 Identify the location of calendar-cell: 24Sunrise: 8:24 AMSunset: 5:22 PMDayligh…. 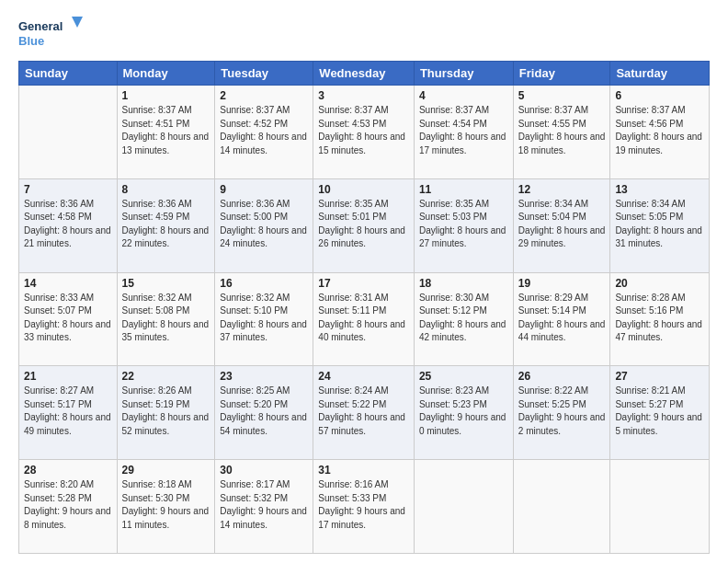
(364, 413).